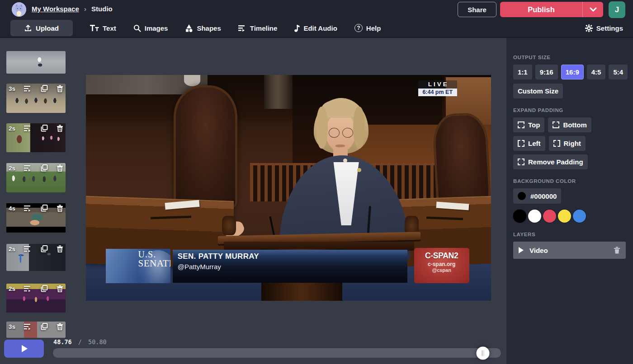 This screenshot has height=364, width=633. I want to click on output-size-option: 4:5, so click(596, 72).